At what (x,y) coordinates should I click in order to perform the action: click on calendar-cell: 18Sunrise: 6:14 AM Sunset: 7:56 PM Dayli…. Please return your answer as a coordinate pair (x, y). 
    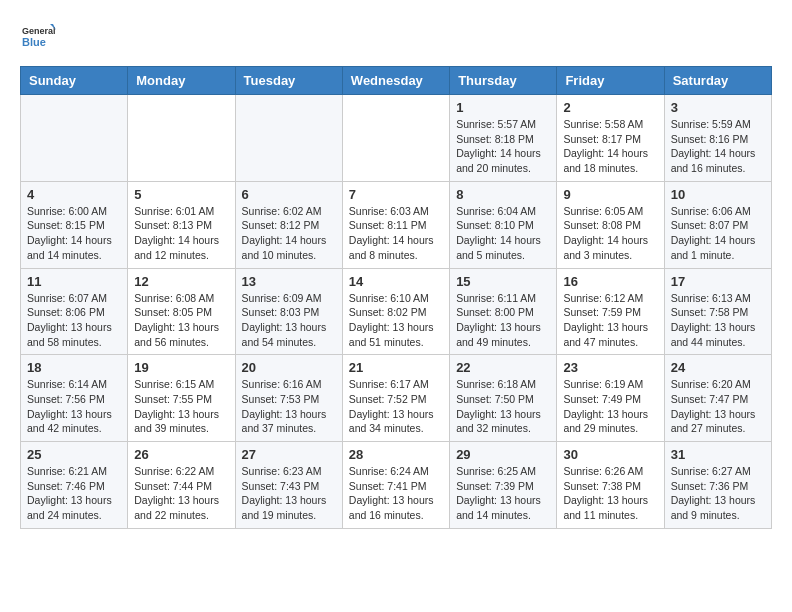
    Looking at the image, I should click on (74, 398).